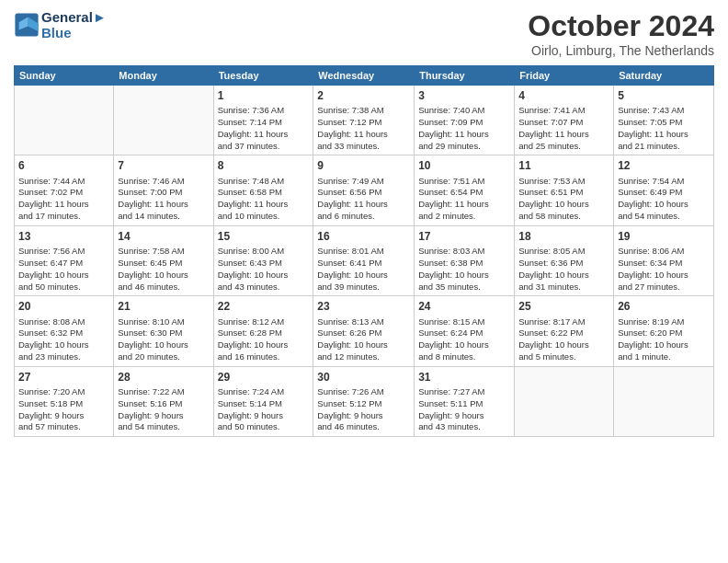 The width and height of the screenshot is (728, 563). Describe the element at coordinates (621, 51) in the screenshot. I see `location: Oirlo, Limburg, The Netherlands` at that location.